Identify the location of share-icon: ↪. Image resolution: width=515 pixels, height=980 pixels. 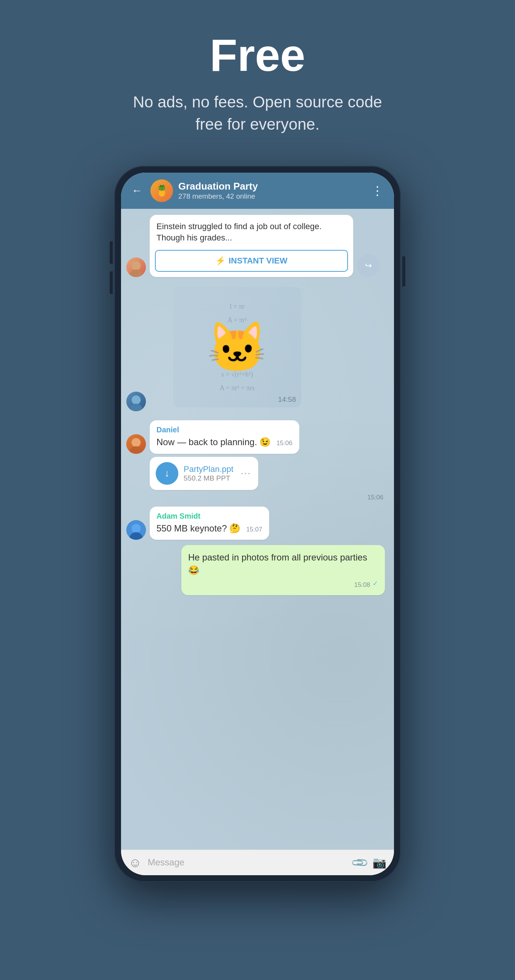
(368, 266).